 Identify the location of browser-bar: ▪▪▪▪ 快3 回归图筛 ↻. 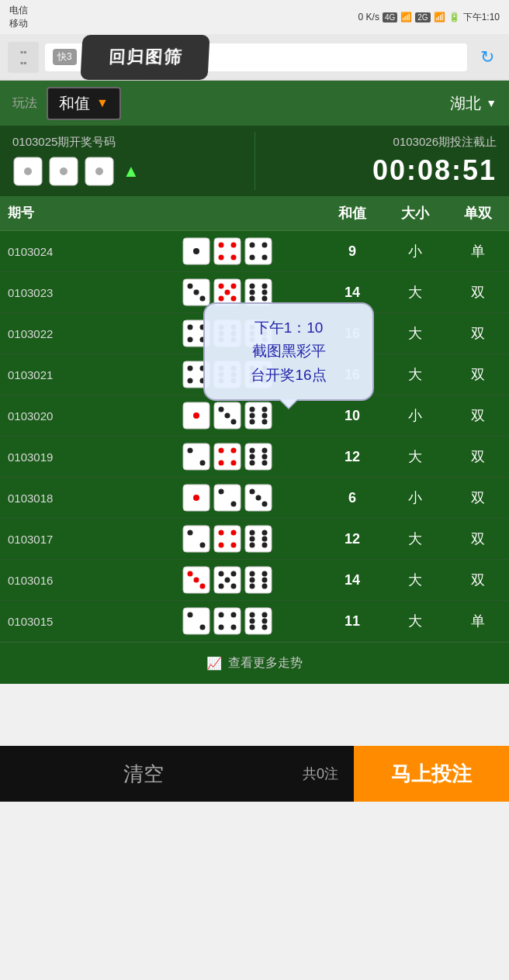
(254, 57).